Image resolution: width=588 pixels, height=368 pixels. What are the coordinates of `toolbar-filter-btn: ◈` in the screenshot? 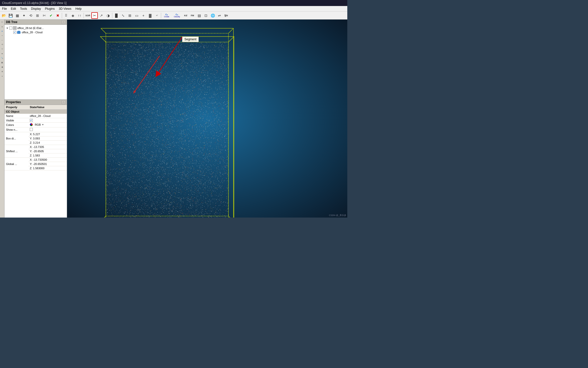 It's located at (73, 16).